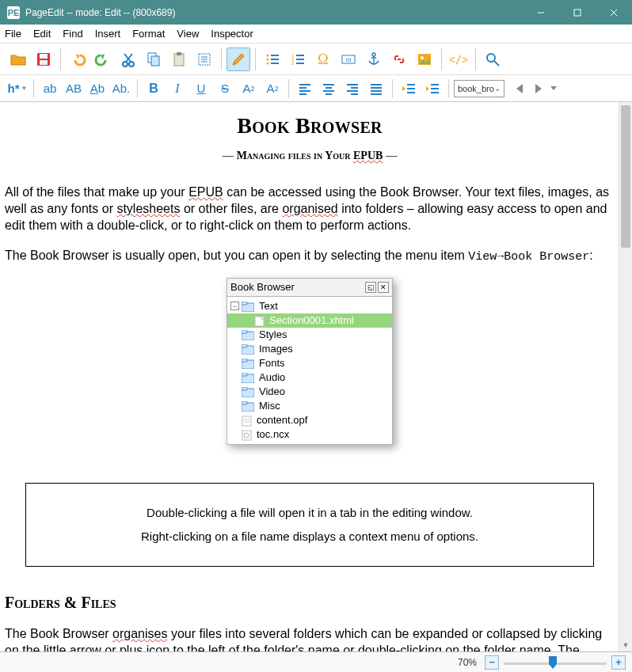 The image size is (632, 672). What do you see at coordinates (493, 59) in the screenshot?
I see `find-button` at bounding box center [493, 59].